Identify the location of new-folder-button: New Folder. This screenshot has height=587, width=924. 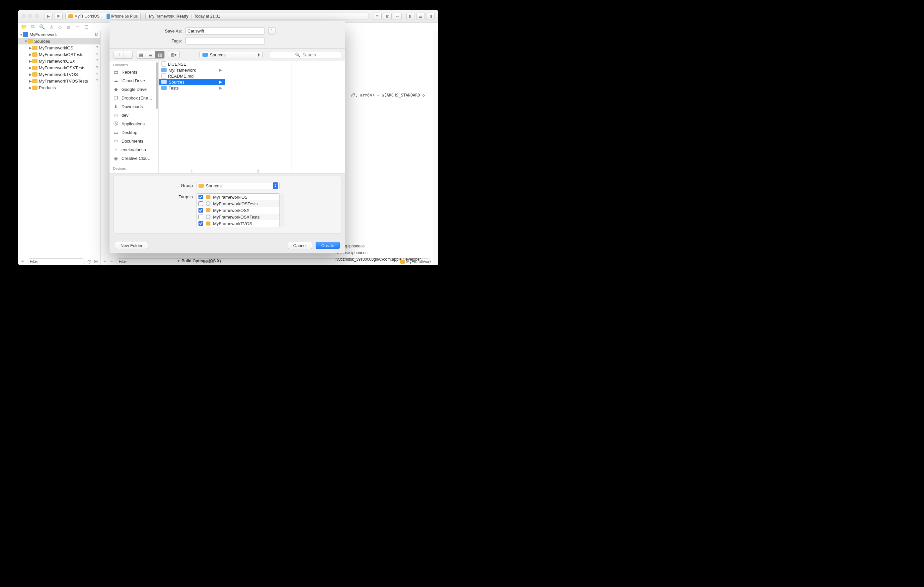
(131, 245).